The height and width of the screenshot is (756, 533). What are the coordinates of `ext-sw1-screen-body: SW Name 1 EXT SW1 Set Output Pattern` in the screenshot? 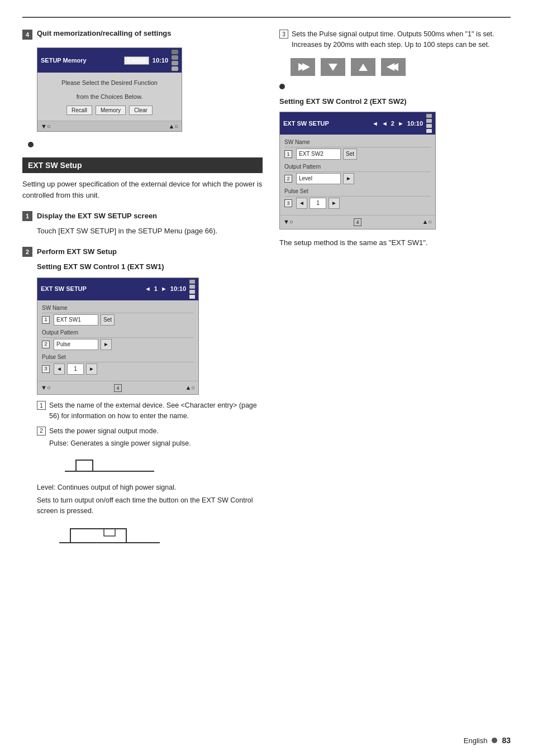 It's located at (118, 341).